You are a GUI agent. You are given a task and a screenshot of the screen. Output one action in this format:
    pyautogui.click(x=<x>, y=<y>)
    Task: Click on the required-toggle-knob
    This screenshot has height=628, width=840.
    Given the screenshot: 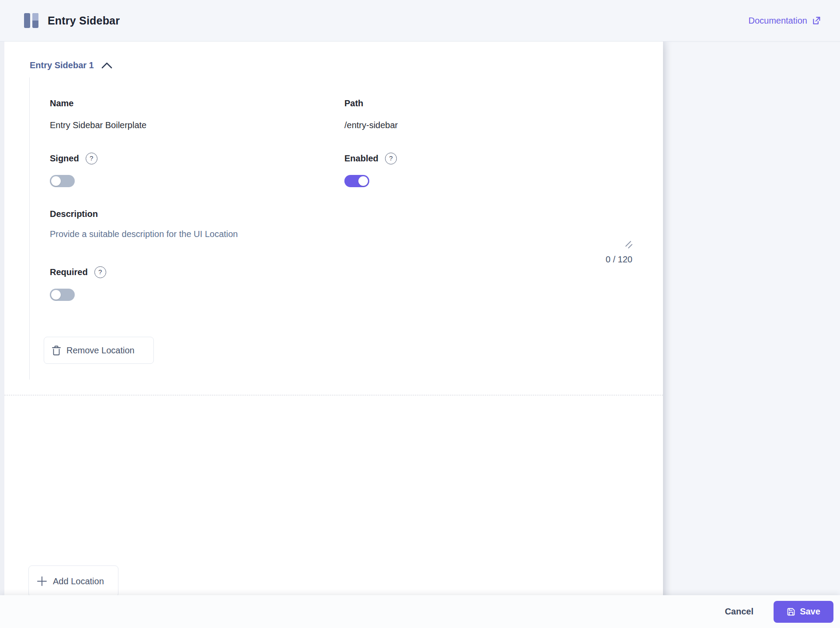 What is the action you would take?
    pyautogui.click(x=56, y=295)
    